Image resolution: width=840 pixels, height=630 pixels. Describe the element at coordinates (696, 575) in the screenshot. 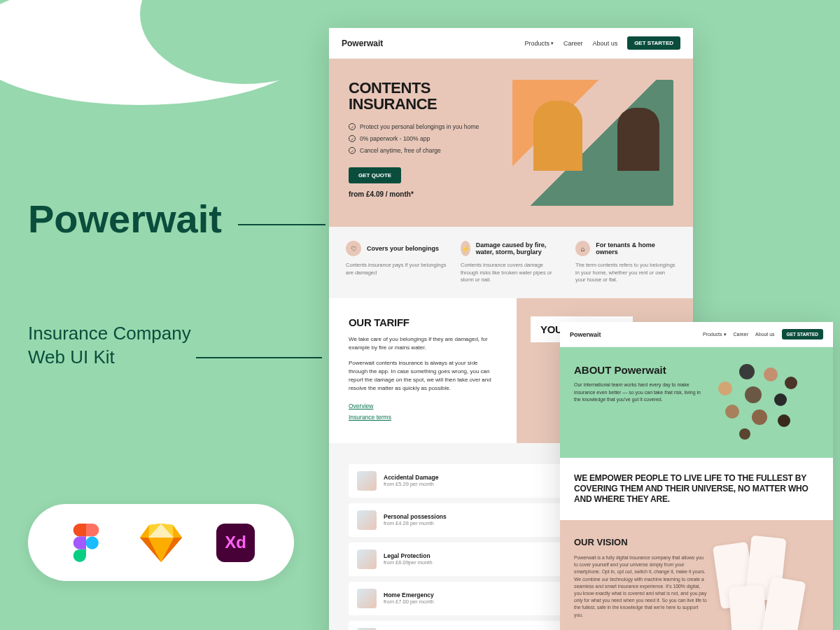

I see `vision-section: OUR VISION Powerwait is a fully digital …` at that location.